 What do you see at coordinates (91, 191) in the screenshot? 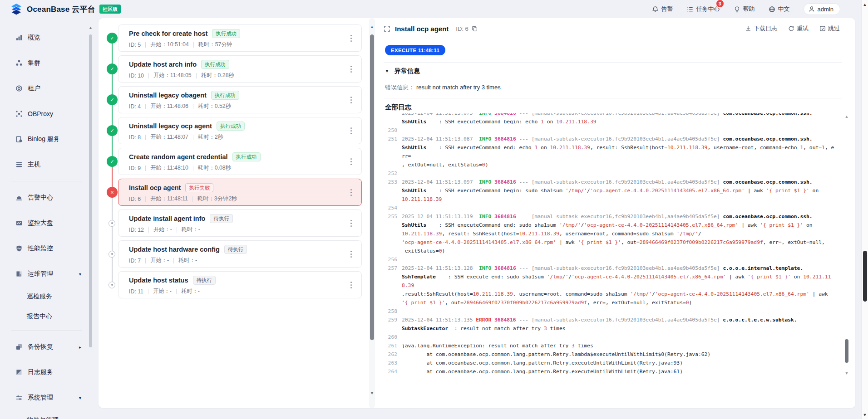
I see `sidebar-scrollbar-thumb` at bounding box center [91, 191].